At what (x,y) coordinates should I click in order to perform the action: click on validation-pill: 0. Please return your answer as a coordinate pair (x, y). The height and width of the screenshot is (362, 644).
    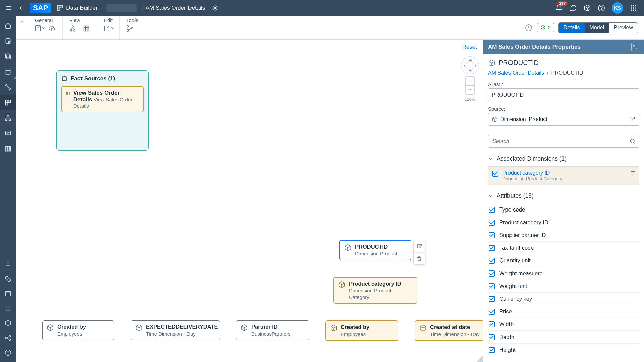
    Looking at the image, I should click on (545, 27).